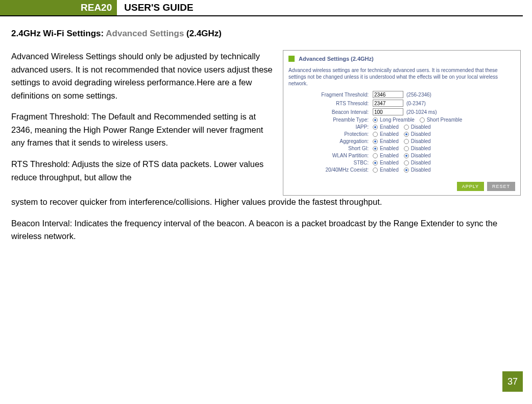  Describe the element at coordinates (388, 103) in the screenshot. I see `rts-threshold-input` at that location.